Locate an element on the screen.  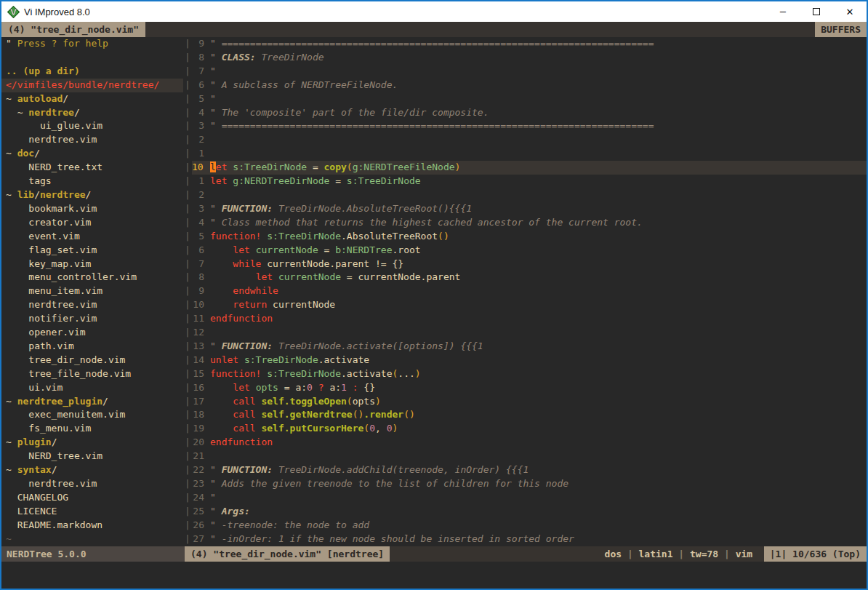
tree-item: " Press ? for help is located at coordinates (95, 44).